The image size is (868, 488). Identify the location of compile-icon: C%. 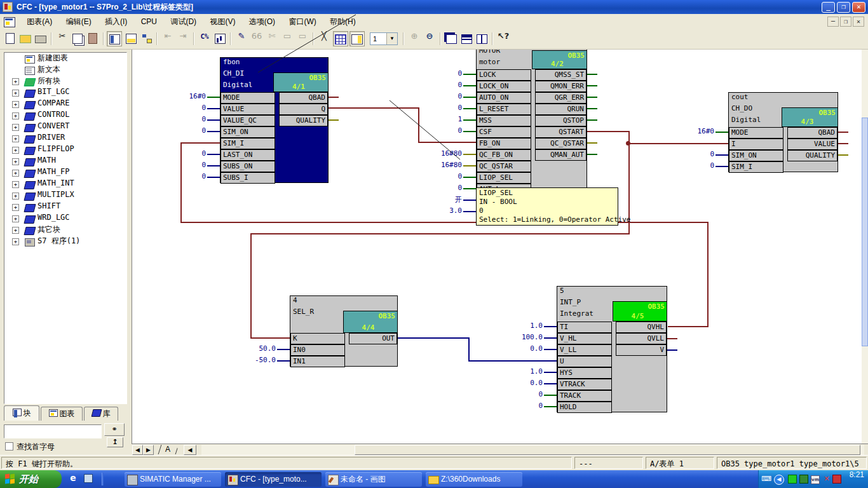
(205, 39).